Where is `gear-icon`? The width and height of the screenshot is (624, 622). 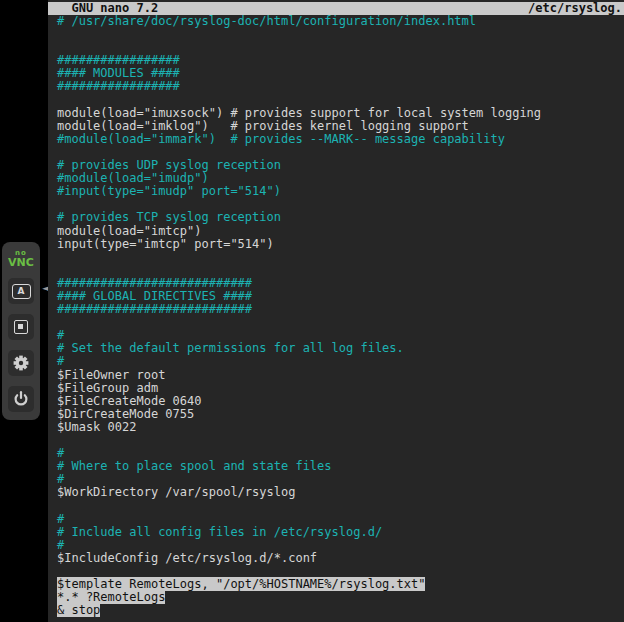 gear-icon is located at coordinates (21, 363).